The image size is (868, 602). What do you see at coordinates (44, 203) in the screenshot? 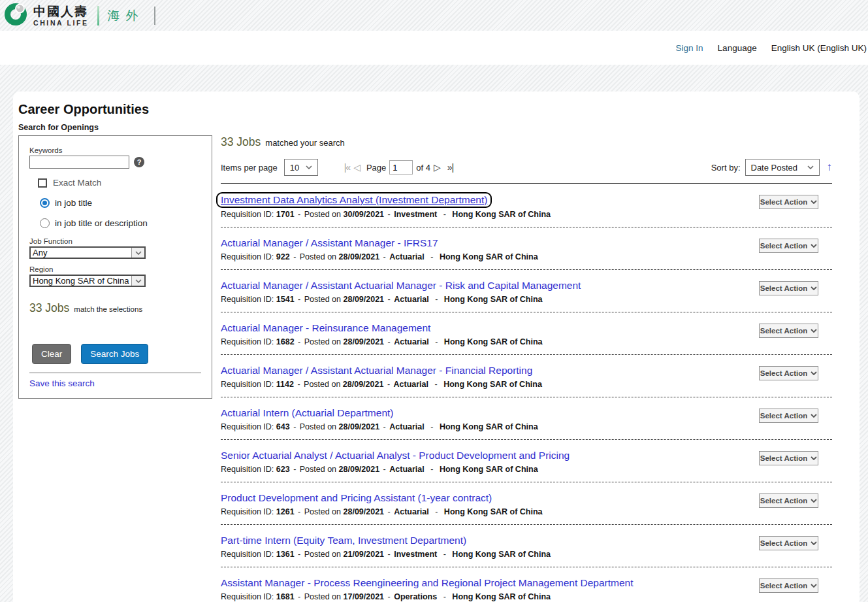
I see `radio-in-job-title` at bounding box center [44, 203].